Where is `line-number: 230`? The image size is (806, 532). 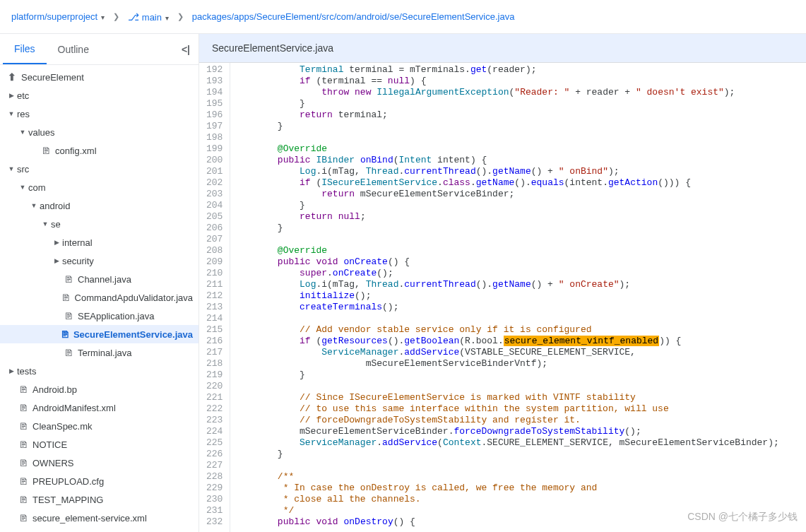
line-number: 230 is located at coordinates (215, 500).